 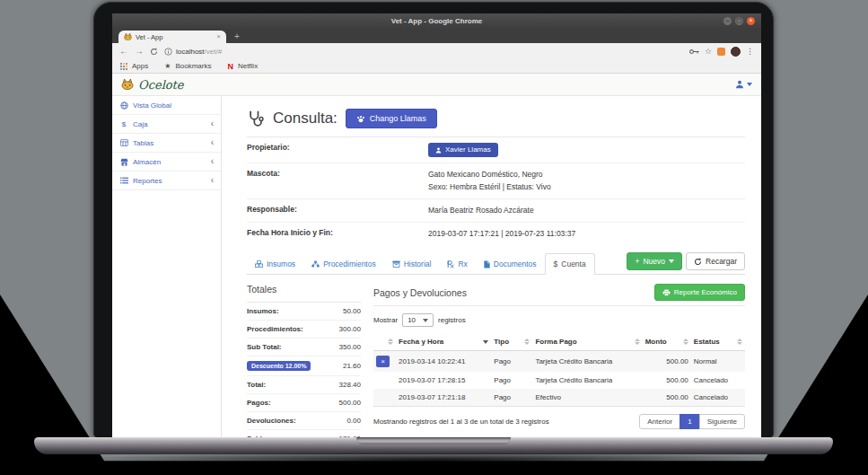 What do you see at coordinates (154, 52) in the screenshot?
I see `reload-icon` at bounding box center [154, 52].